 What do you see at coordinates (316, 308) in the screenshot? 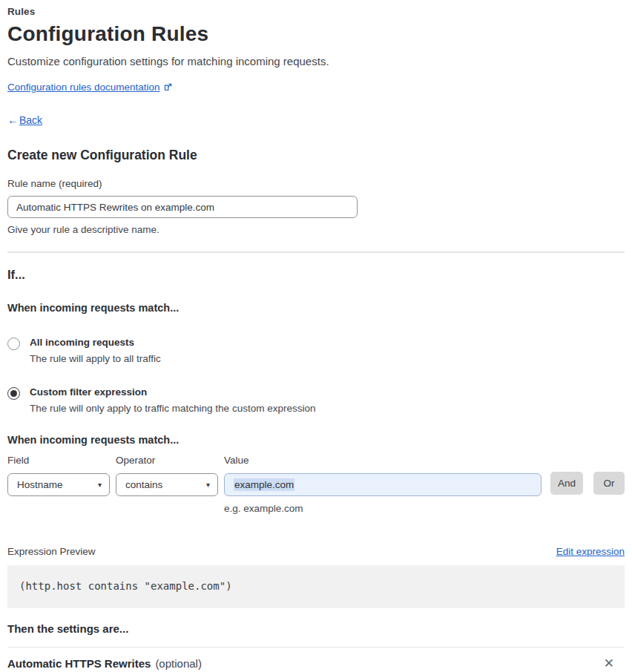
I see `match-heading: When incoming requests match...` at bounding box center [316, 308].